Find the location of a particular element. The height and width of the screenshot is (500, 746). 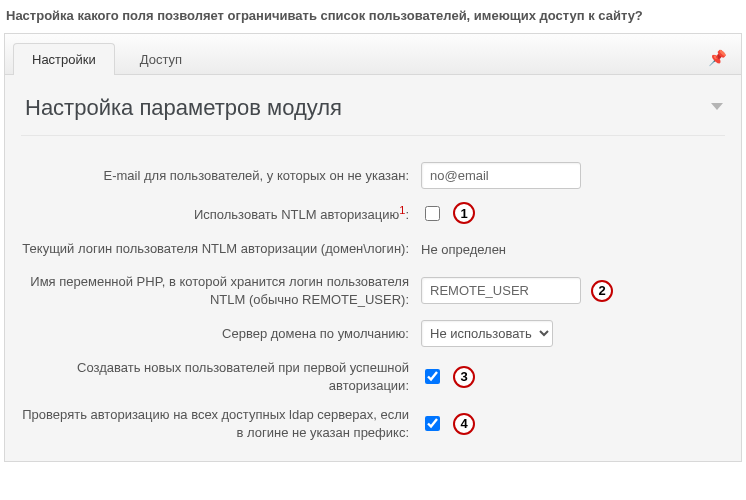

label-ntlm-colon: : is located at coordinates (407, 214).